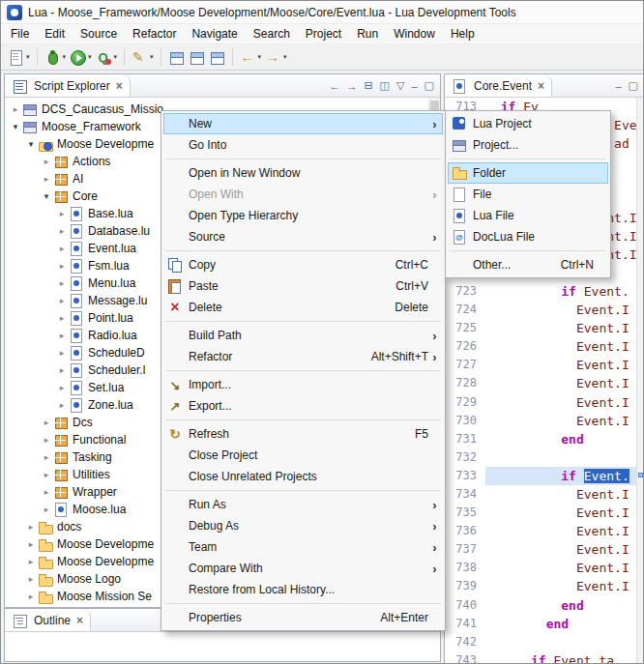  Describe the element at coordinates (367, 85) in the screenshot. I see `collapse-all-button: ⊟` at that location.